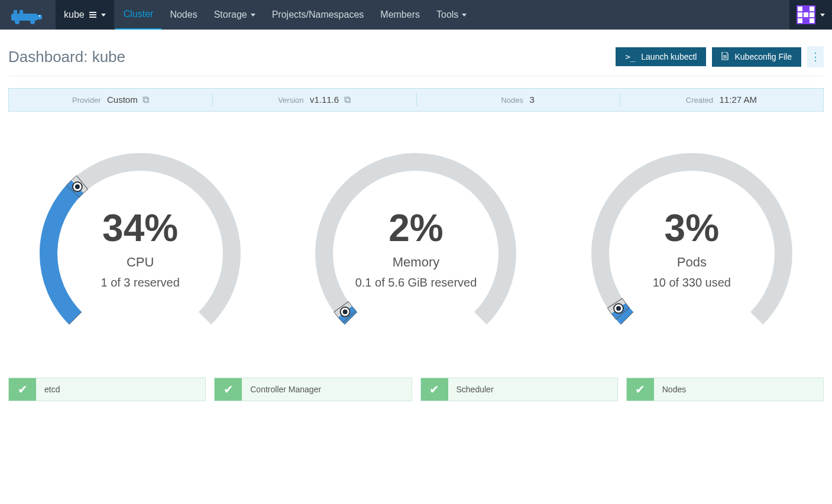 This screenshot has width=832, height=504. What do you see at coordinates (183, 15) in the screenshot?
I see `nav-label: Nodes` at bounding box center [183, 15].